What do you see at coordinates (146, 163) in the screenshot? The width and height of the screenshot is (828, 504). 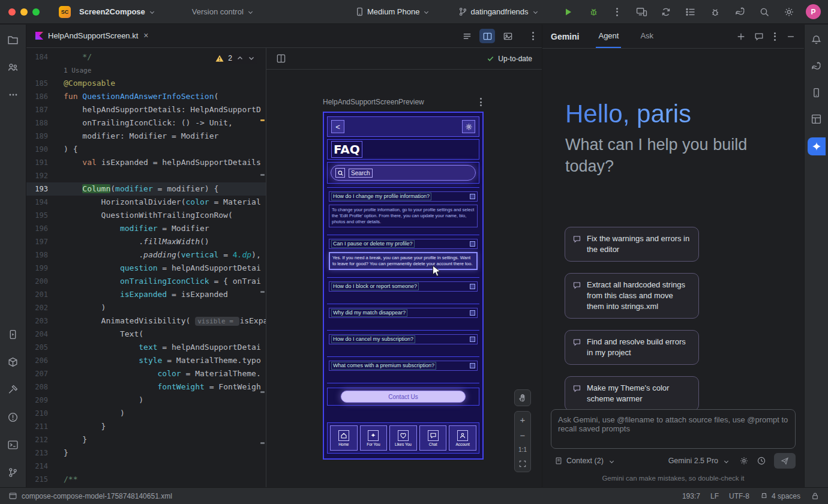 I see `code-line: 191 val isExpanded = helpAndSupportDetai…` at bounding box center [146, 163].